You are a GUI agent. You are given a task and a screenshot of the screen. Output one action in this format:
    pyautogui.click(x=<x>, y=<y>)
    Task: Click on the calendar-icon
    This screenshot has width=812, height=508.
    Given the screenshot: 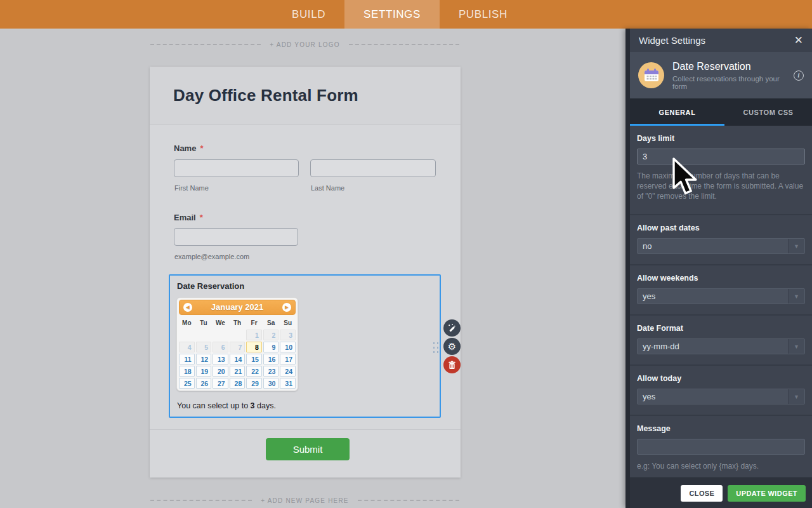 What is the action you would take?
    pyautogui.click(x=652, y=75)
    